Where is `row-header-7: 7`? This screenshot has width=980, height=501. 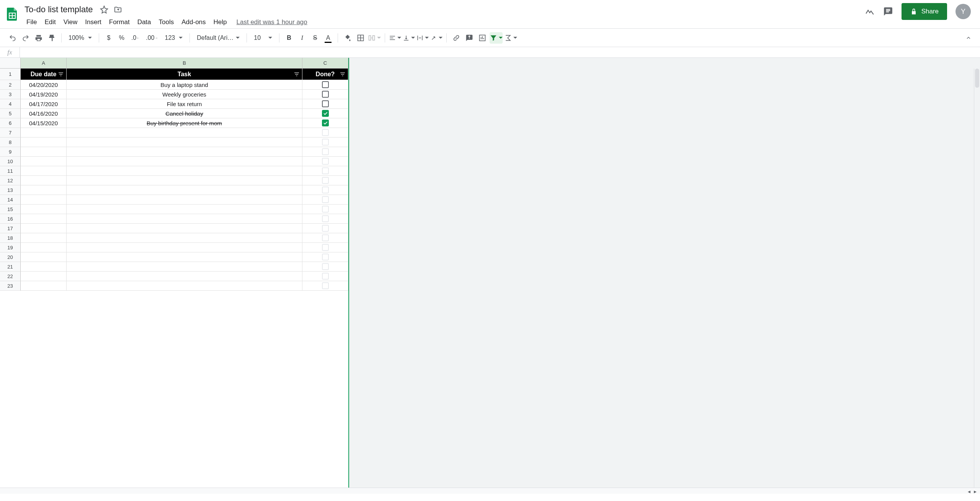 row-header-7: 7 is located at coordinates (10, 133).